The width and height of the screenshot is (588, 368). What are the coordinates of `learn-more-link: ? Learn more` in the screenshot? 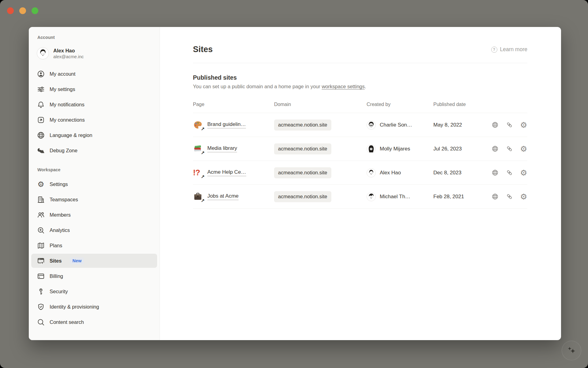 It's located at (510, 50).